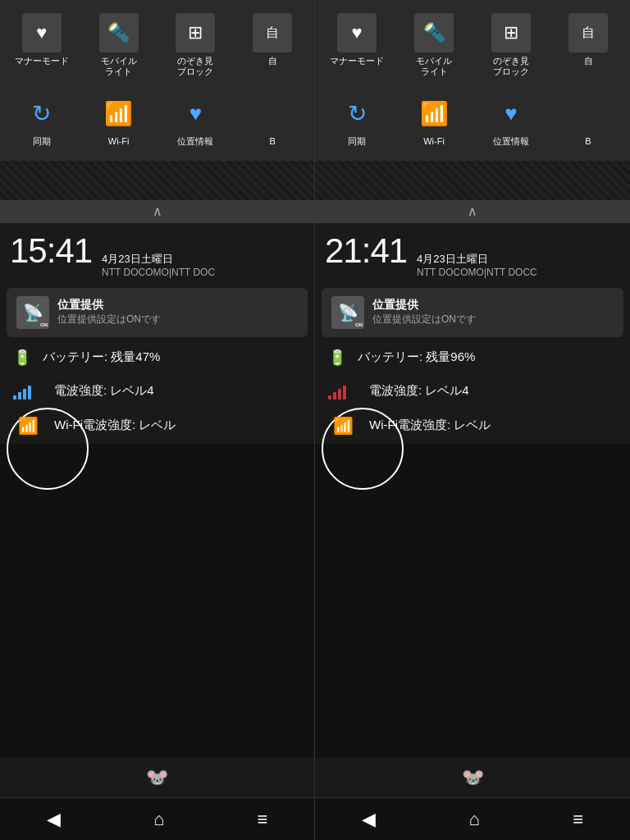 Image resolution: width=630 pixels, height=840 pixels. Describe the element at coordinates (42, 45) in the screenshot. I see `qs-manner-mode-left: ♥ マナーモード` at that location.